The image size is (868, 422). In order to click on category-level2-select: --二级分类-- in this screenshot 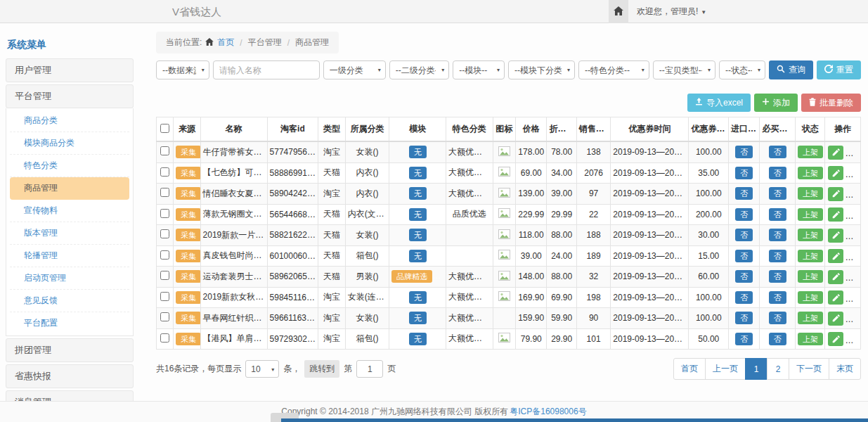, I will do `click(419, 70)`.